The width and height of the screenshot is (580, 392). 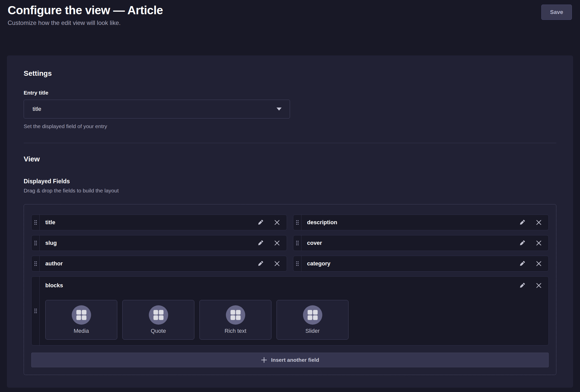 I want to click on field-body: category, so click(x=425, y=264).